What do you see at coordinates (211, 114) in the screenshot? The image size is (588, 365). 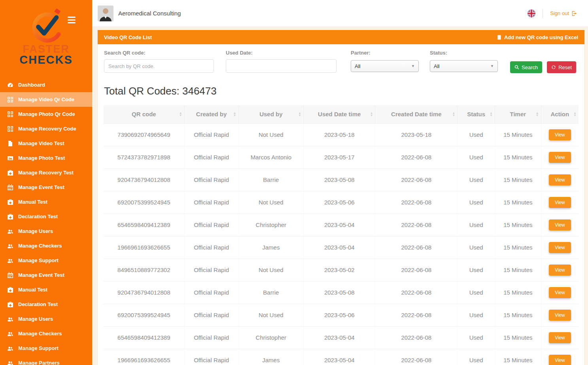 I see `column-header-created-by: Created by▴▾` at bounding box center [211, 114].